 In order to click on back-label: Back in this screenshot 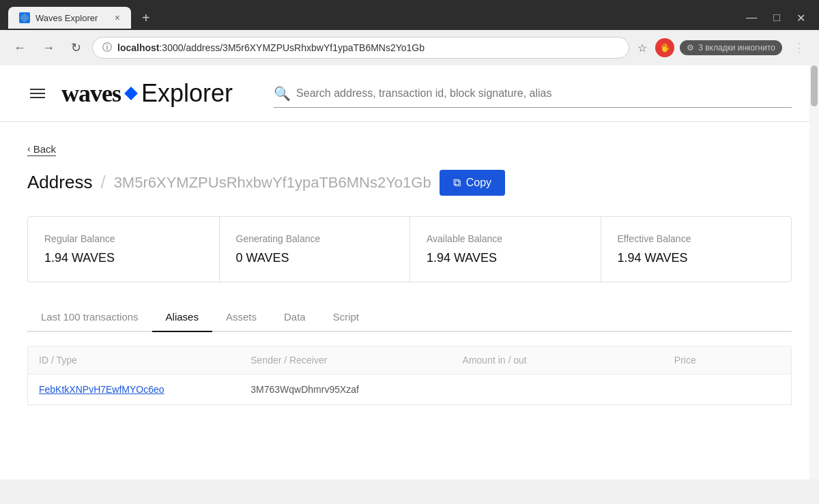, I will do `click(45, 149)`.